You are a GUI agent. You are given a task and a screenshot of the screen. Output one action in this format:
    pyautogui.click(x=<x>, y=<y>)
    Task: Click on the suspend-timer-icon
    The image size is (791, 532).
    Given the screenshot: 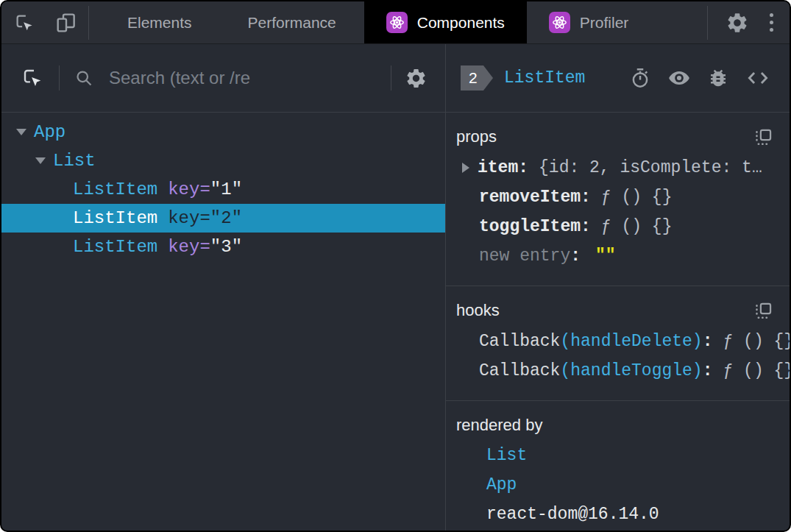 What is the action you would take?
    pyautogui.click(x=640, y=78)
    